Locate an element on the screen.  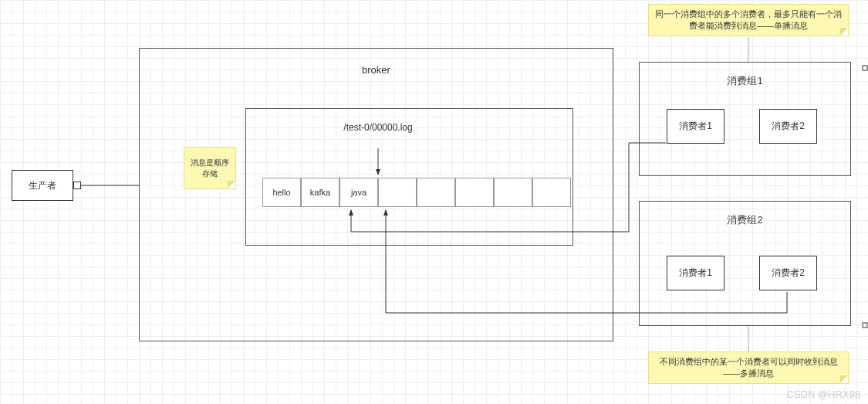
producer-box: 生产者 is located at coordinates (42, 185).